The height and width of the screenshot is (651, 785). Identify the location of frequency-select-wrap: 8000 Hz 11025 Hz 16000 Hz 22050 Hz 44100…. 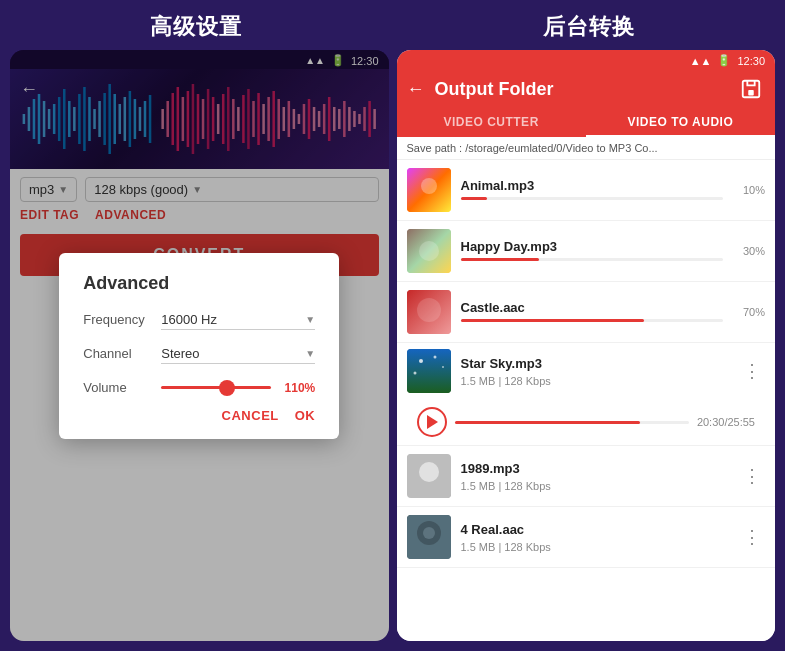
(238, 320).